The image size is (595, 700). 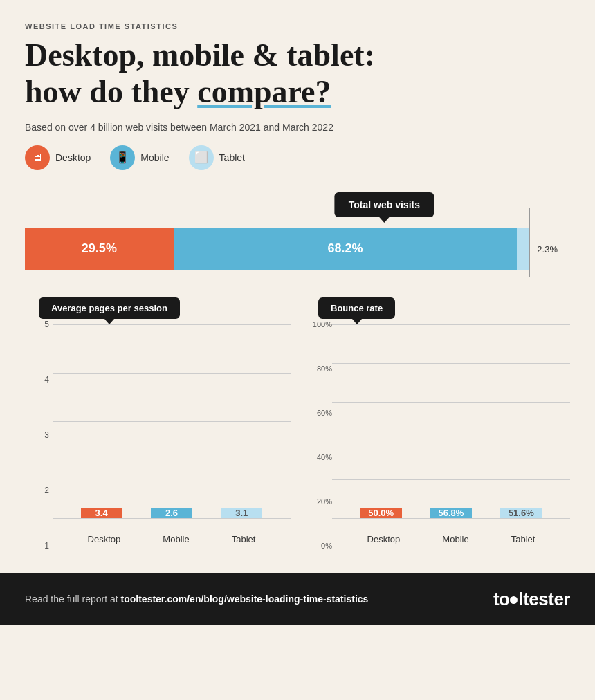 What do you see at coordinates (102, 513) in the screenshot?
I see `bar-item-desktop-pages: 3.4` at bounding box center [102, 513].